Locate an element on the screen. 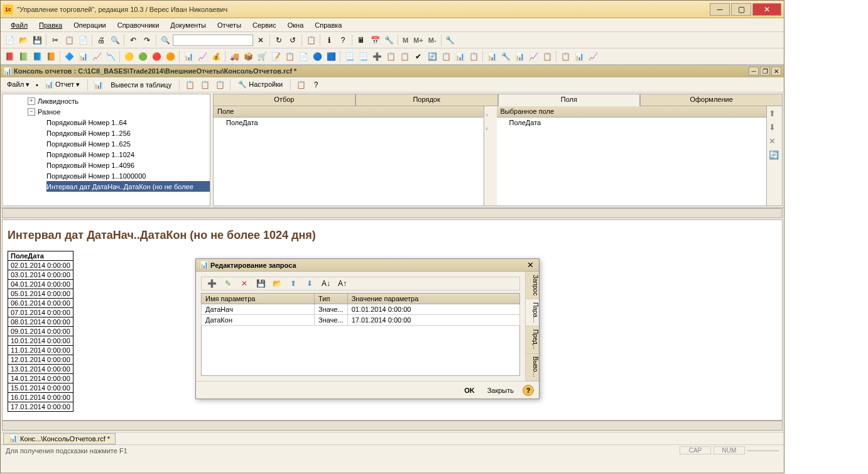 The width and height of the screenshot is (868, 474). table-cell: 11.01.2014 0:00:00 is located at coordinates (41, 351).